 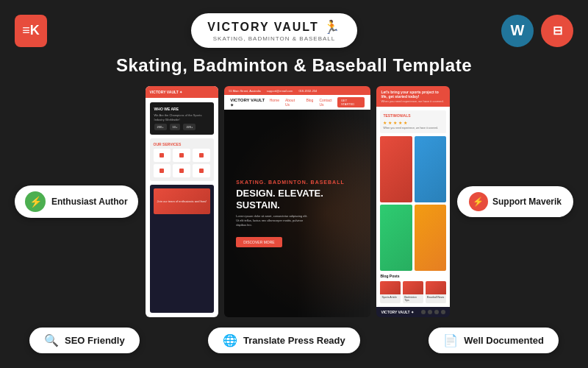 I want to click on hero-content: SKATING. BADMINTON. BASEBALL DESIGN. ELE…, so click(x=297, y=213).